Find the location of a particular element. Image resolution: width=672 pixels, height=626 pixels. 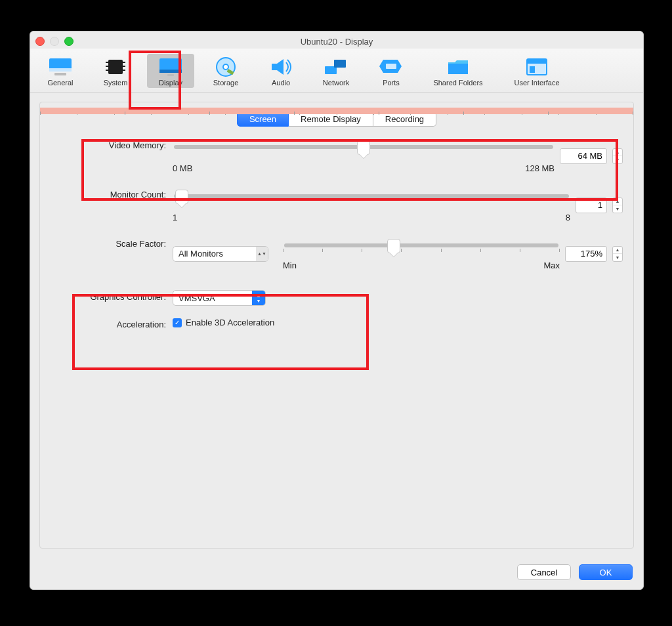

scale-factor-slider: Min Max is located at coordinates (421, 253).